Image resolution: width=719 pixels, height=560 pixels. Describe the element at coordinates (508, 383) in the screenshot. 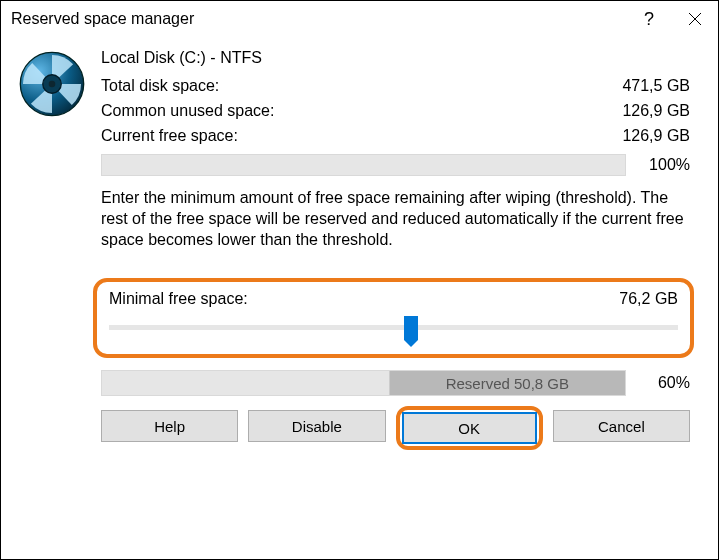

I see `reserved-bar-fill: Reserved 50,8 GB` at that location.